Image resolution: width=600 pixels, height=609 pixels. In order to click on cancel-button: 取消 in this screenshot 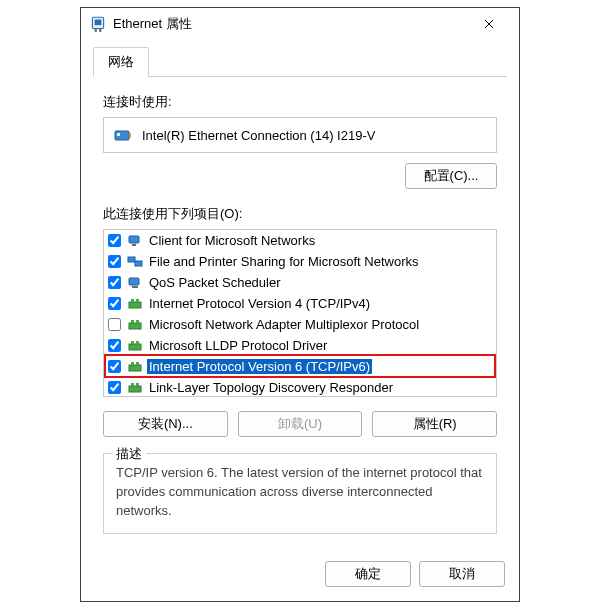, I will do `click(462, 574)`.